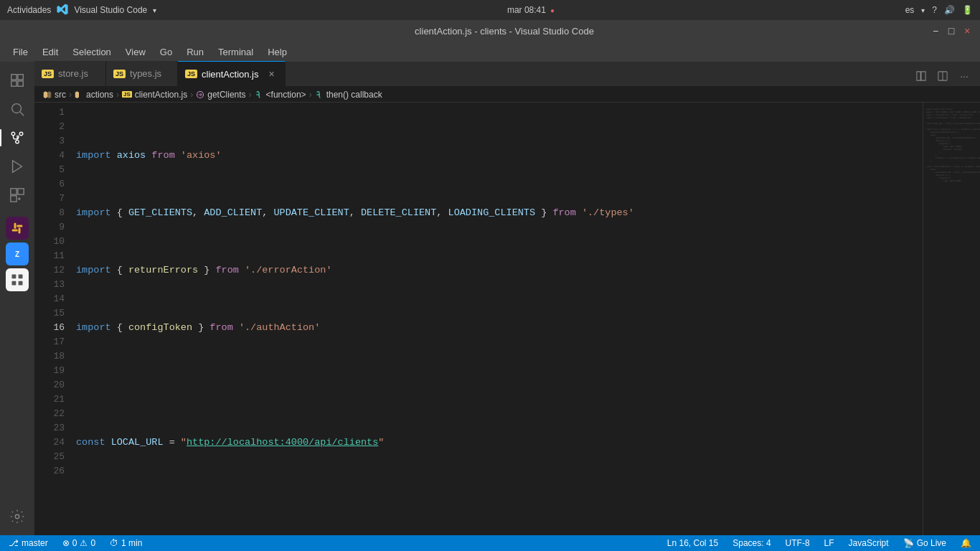  Describe the element at coordinates (52, 414) in the screenshot. I see `line-num-22: 22` at that location.